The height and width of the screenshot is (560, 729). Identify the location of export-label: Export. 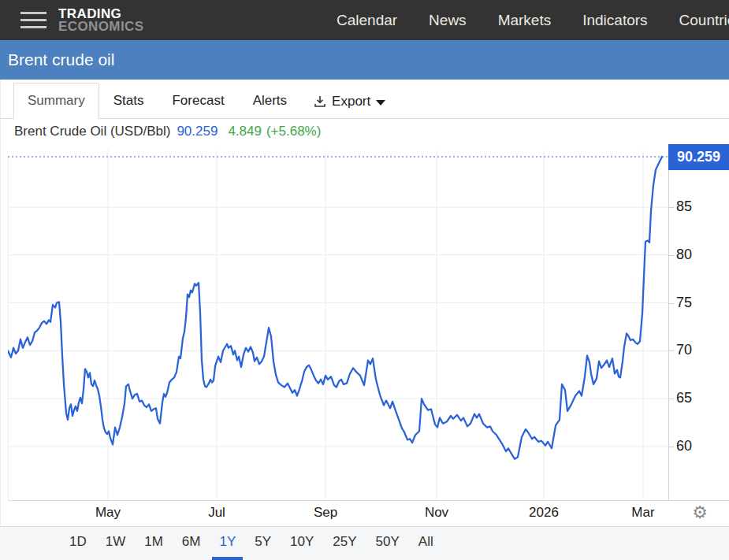
(351, 102).